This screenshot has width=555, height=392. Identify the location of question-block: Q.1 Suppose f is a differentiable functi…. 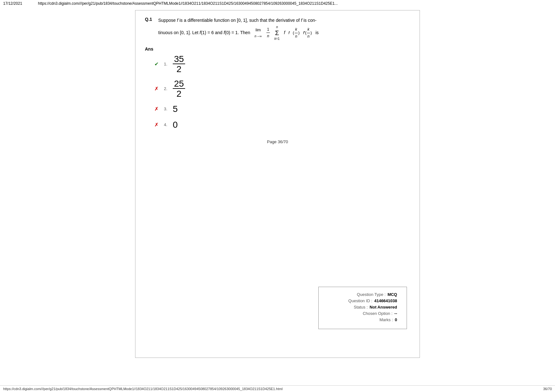
(278, 29).